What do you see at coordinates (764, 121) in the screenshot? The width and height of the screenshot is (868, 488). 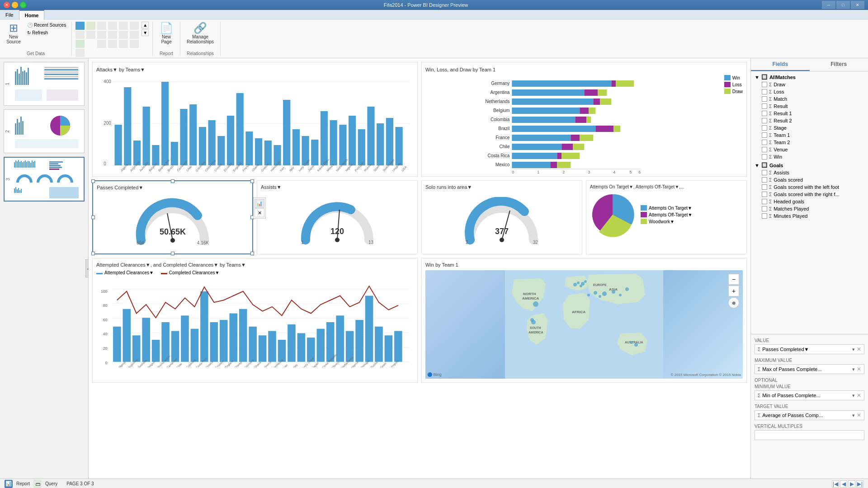 I see `result2-checkbox` at bounding box center [764, 121].